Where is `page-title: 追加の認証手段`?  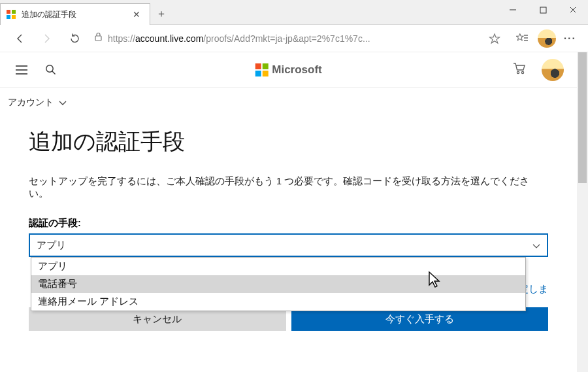
page-title: 追加の認証手段 is located at coordinates (289, 142).